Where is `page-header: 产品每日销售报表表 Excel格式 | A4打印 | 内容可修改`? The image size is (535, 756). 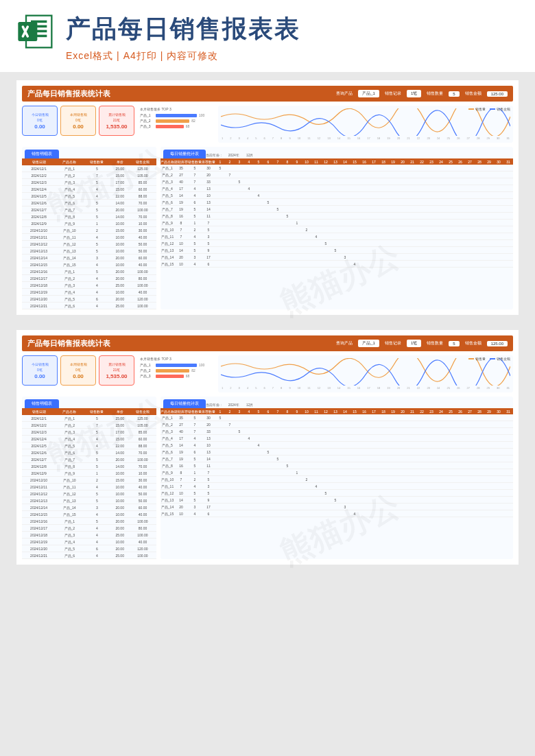
page-header: 产品每日销售报表表 Excel格式 | A4打印 | 内容可修改 is located at coordinates (268, 36).